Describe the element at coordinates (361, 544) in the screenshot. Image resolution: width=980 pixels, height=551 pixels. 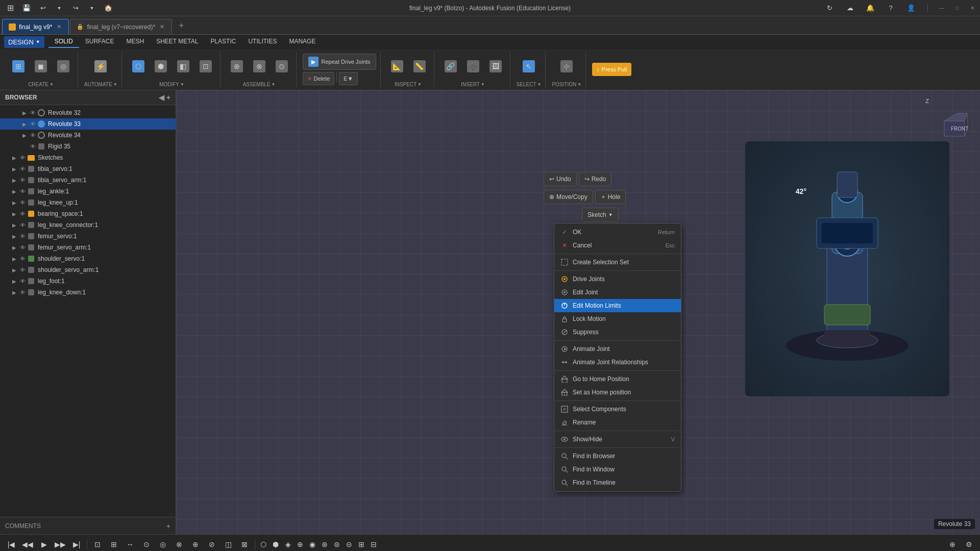
I see `tl-item-9: ⊞` at that location.